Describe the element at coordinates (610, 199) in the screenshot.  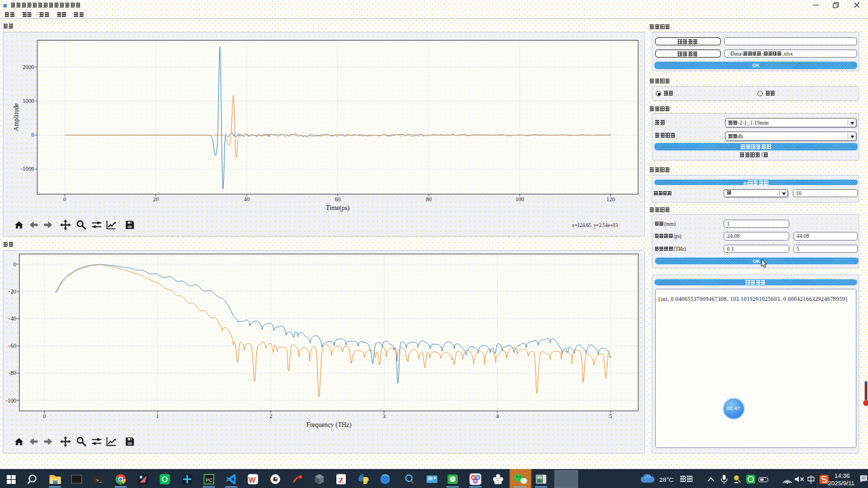
I see `svg-text: 120` at that location.